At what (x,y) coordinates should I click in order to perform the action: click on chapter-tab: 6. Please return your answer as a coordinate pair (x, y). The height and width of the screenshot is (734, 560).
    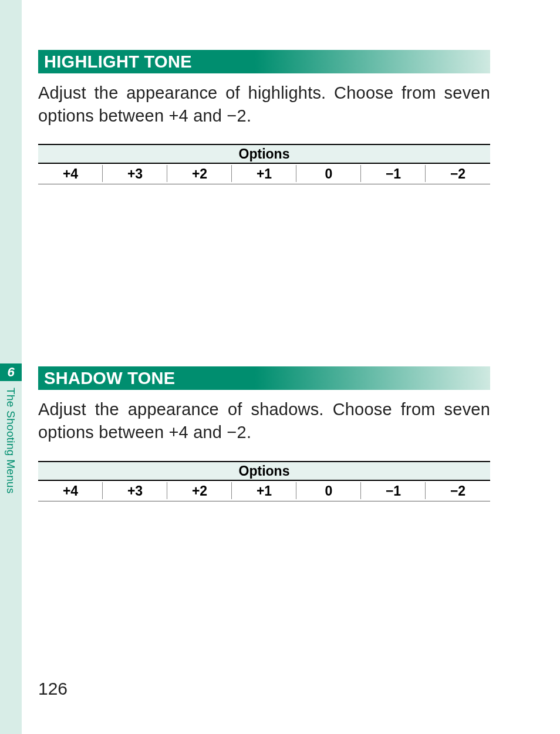
    Looking at the image, I should click on (11, 372).